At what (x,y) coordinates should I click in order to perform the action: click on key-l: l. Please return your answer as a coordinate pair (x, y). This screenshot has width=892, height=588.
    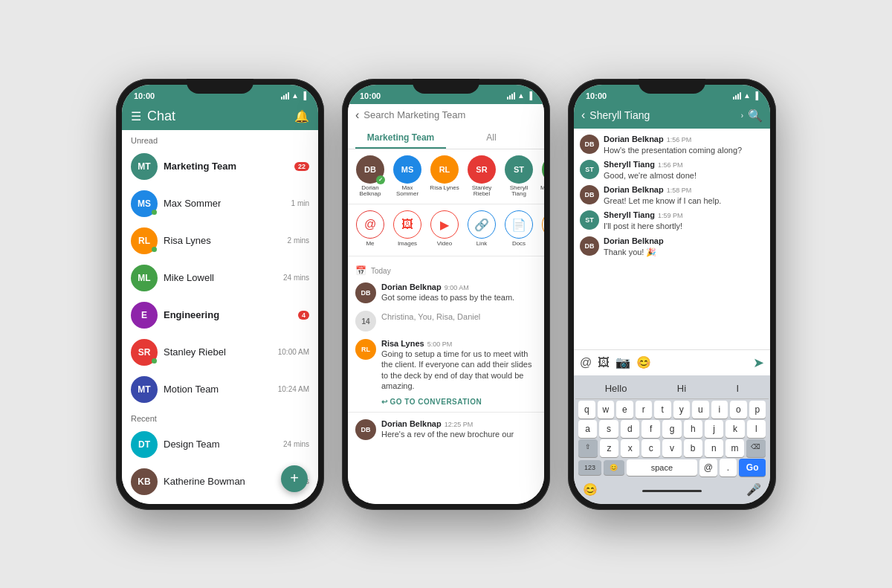
    Looking at the image, I should click on (757, 429).